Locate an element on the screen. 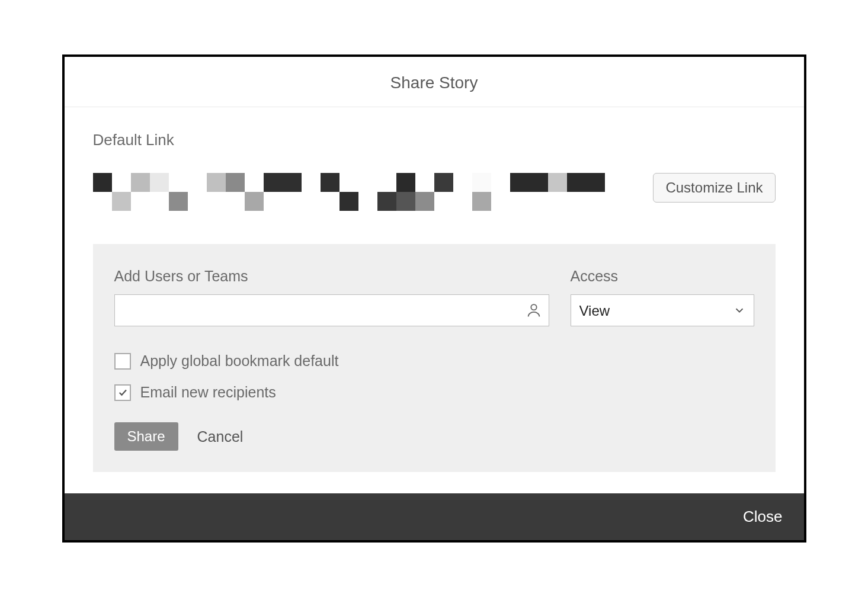 The height and width of the screenshot is (597, 868). panel-button-row: Share Cancel is located at coordinates (434, 436).